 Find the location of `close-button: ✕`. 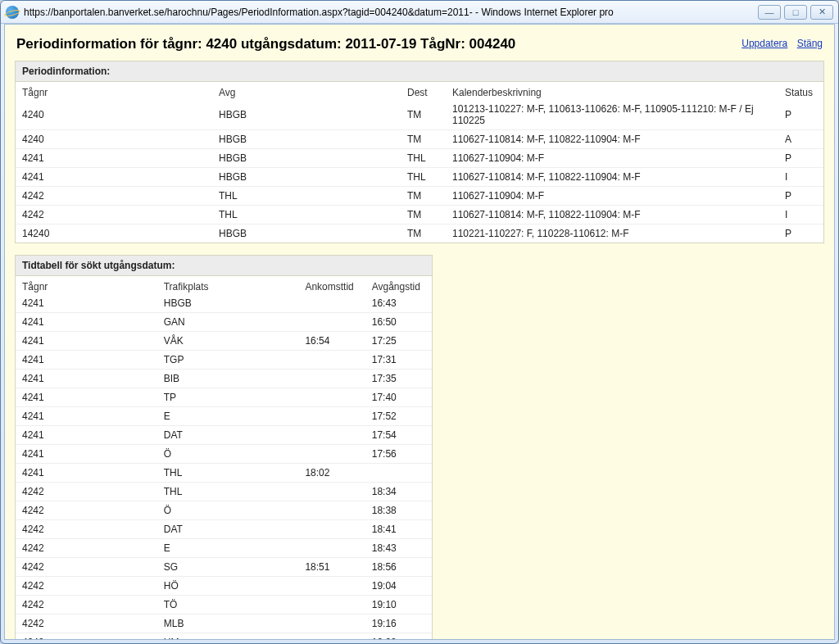

close-button: ✕ is located at coordinates (822, 12).